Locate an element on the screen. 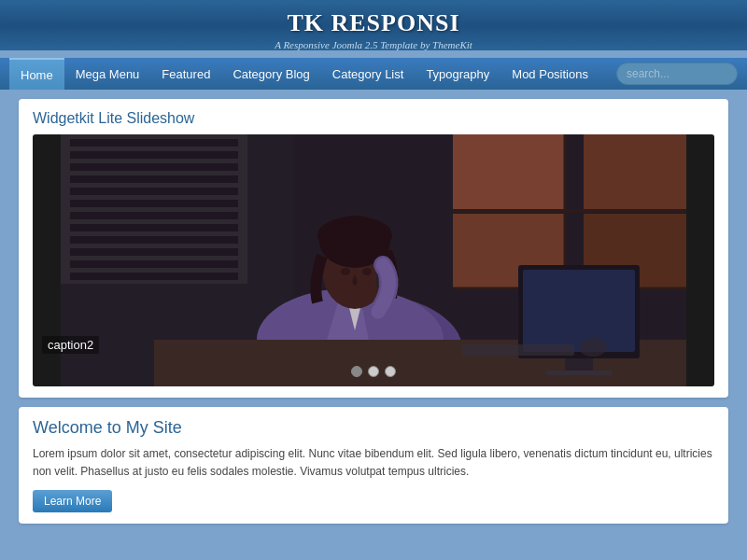 The width and height of the screenshot is (747, 560). nav-items: Home Mega Menu Featured Category Blog Ca… is located at coordinates (313, 74).